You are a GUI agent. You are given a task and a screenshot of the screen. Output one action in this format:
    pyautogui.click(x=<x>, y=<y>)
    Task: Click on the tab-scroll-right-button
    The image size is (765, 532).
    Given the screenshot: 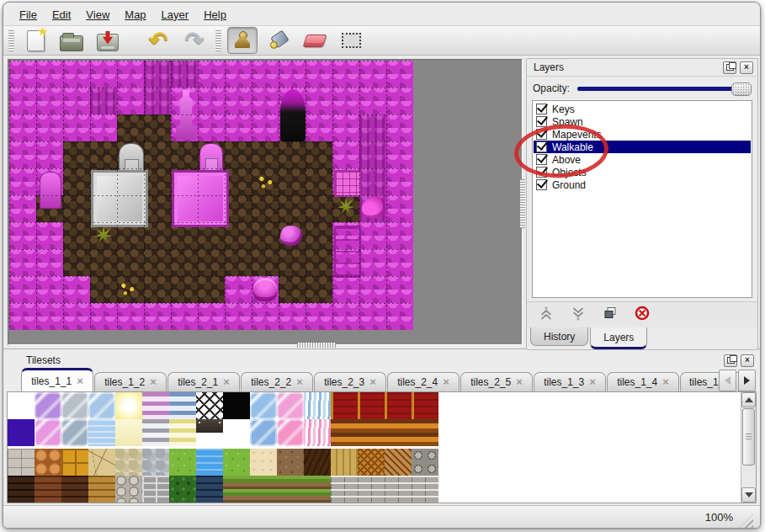 What is the action you would take?
    pyautogui.click(x=747, y=380)
    